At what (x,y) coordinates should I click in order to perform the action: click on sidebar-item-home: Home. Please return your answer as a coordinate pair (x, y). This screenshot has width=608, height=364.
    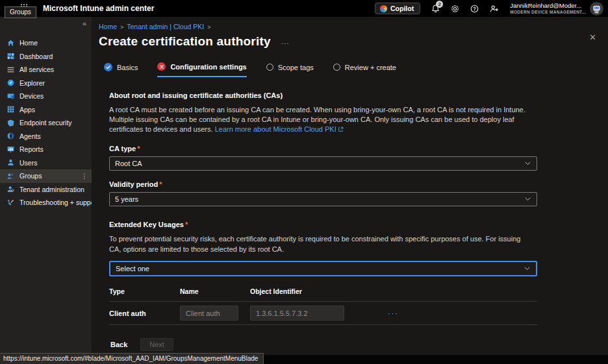
    Looking at the image, I should click on (45, 43).